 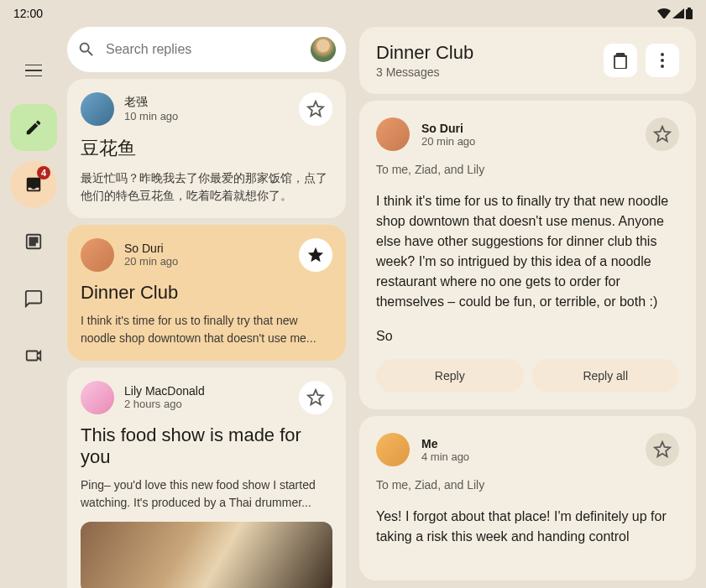 I want to click on signal-icon, so click(x=678, y=13).